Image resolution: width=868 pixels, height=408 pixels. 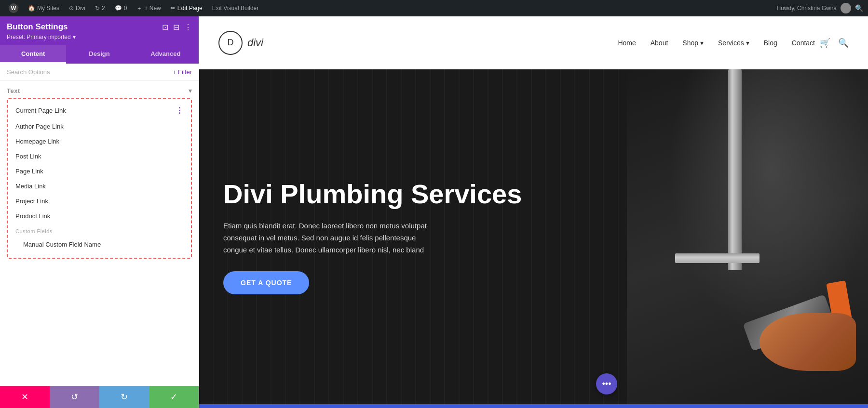 I want to click on loop-icon: ↻, so click(x=97, y=8).